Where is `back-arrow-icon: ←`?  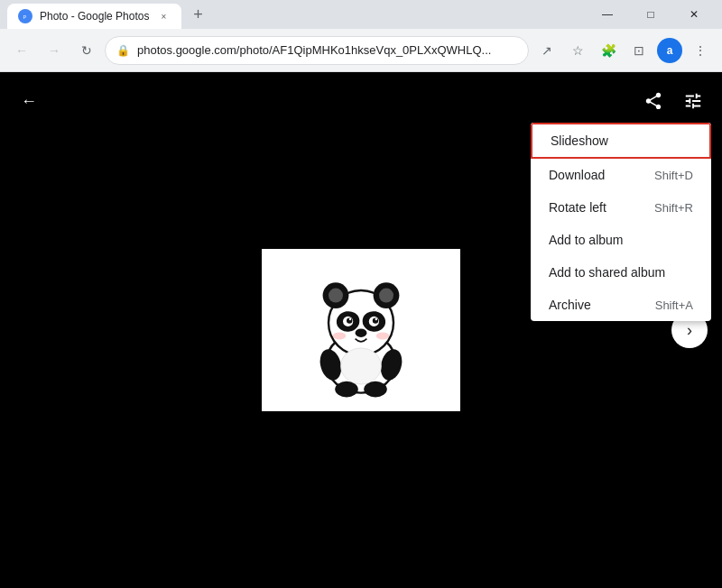
back-arrow-icon: ← is located at coordinates (22, 51).